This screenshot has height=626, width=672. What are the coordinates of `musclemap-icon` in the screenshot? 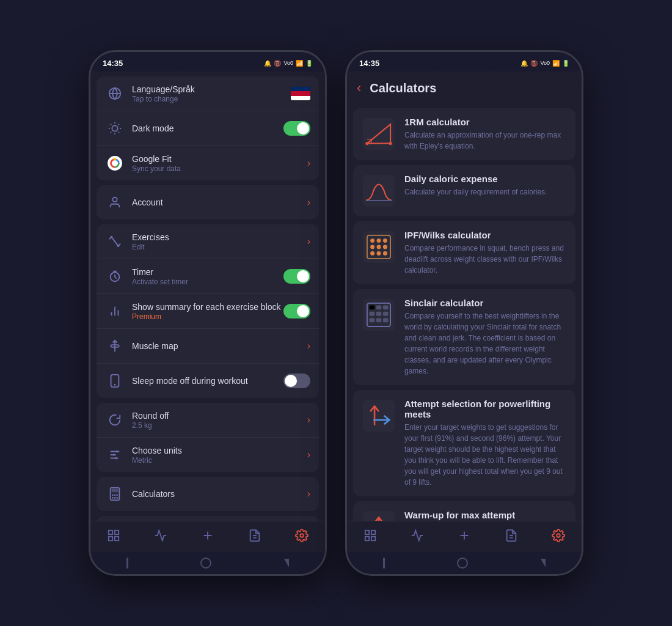 It's located at (115, 346).